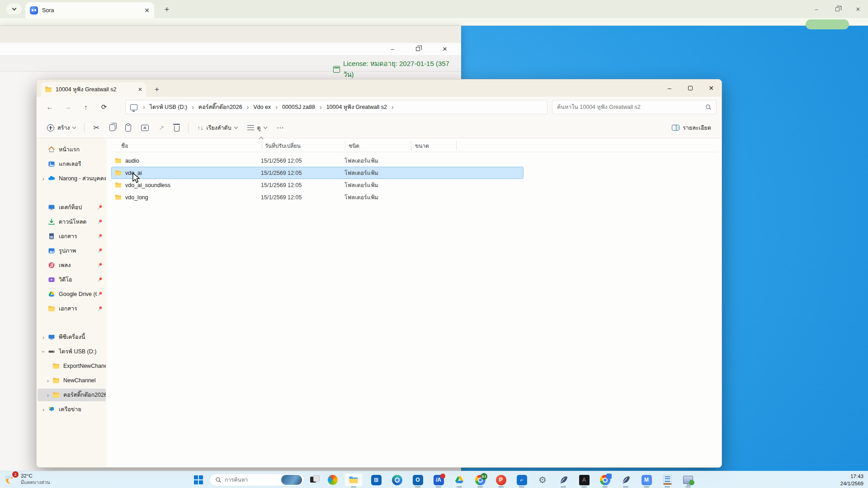  What do you see at coordinates (422, 145) in the screenshot?
I see `column-header-size: ขนาด` at bounding box center [422, 145].